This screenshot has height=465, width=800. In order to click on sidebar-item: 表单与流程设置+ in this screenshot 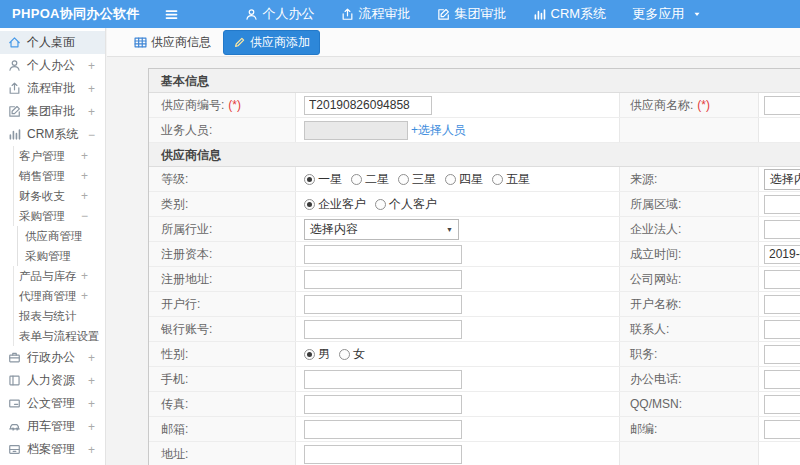, I will do `click(59, 336)`.